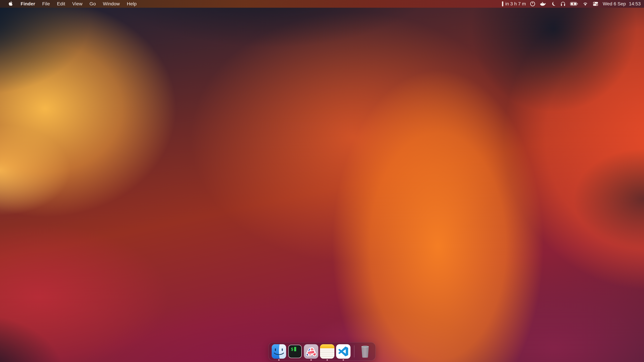 The image size is (644, 362). What do you see at coordinates (322, 4) in the screenshot?
I see `menu-bar: Finder File Edit View Go Window Help in …` at bounding box center [322, 4].